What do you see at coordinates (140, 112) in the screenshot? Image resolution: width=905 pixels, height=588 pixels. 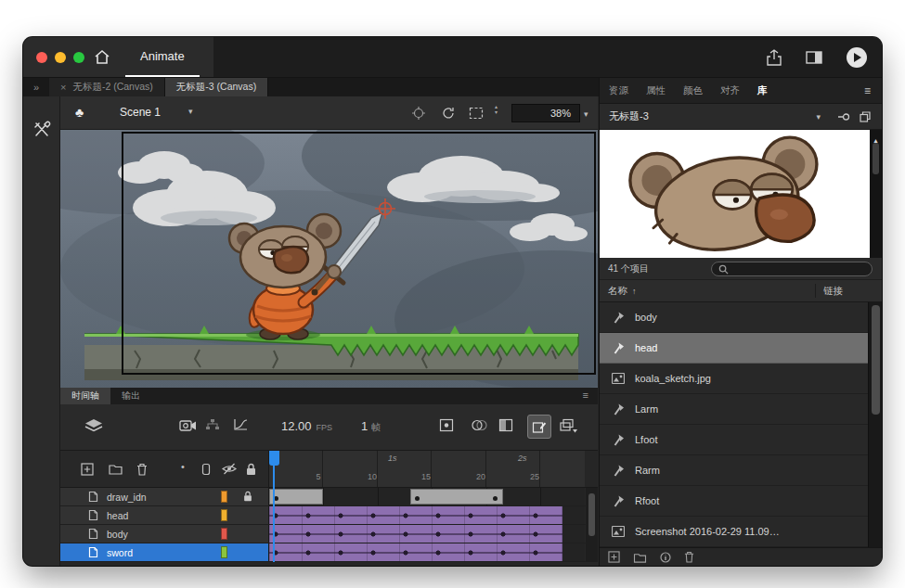 I see `scene-breadcrumb: Scene 1` at bounding box center [140, 112].